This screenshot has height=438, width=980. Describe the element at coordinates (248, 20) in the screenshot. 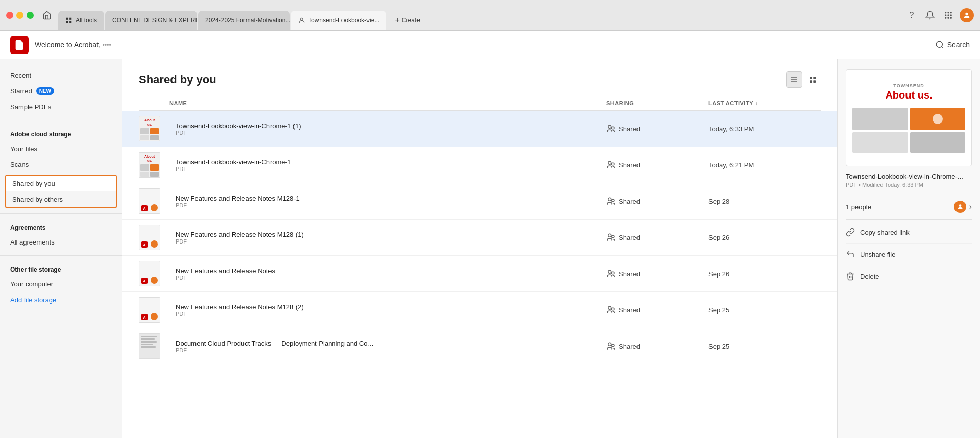

I see `tab-label: 2024-2025 Format-Motivation...` at that location.